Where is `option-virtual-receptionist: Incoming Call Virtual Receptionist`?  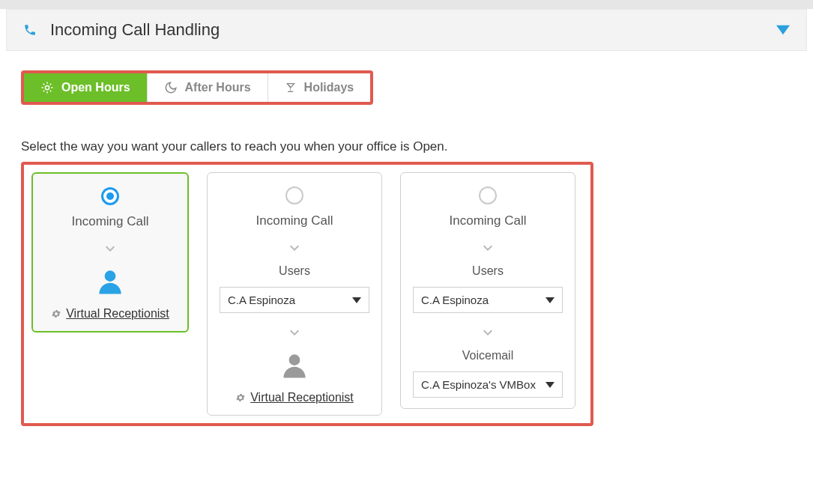
option-virtual-receptionist: Incoming Call Virtual Receptionist is located at coordinates (110, 252).